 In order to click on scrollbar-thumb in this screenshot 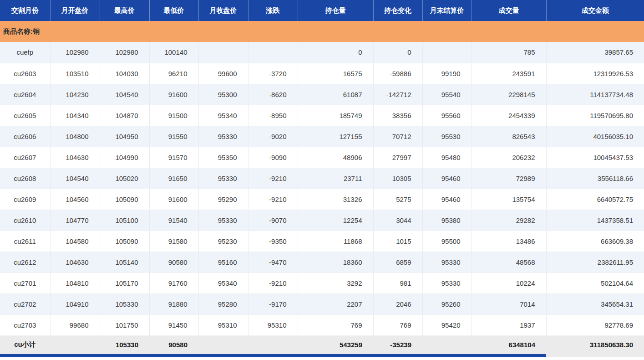, I will do `click(273, 355)`.